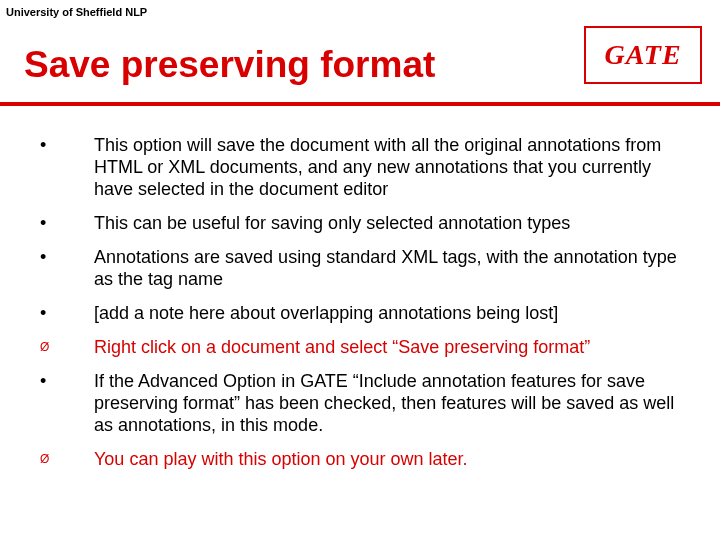  Describe the element at coordinates (643, 55) in the screenshot. I see `gate-logo: GATE` at that location.